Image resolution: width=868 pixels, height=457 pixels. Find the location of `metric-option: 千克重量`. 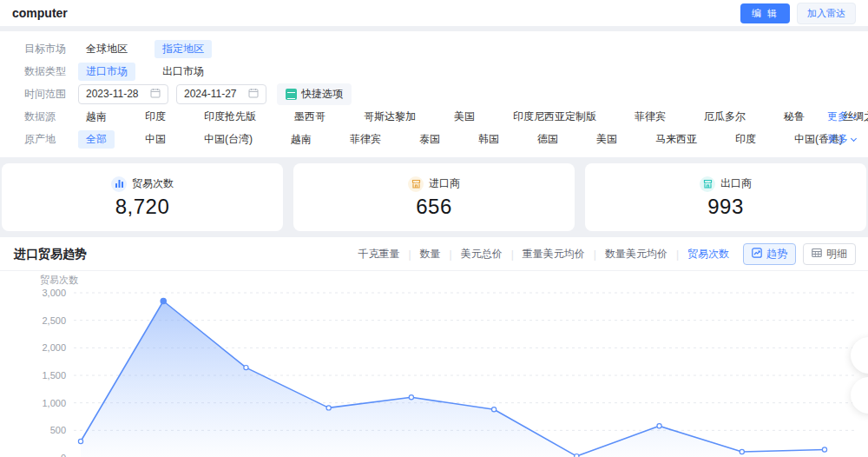

metric-option: 千克重量 is located at coordinates (378, 254).